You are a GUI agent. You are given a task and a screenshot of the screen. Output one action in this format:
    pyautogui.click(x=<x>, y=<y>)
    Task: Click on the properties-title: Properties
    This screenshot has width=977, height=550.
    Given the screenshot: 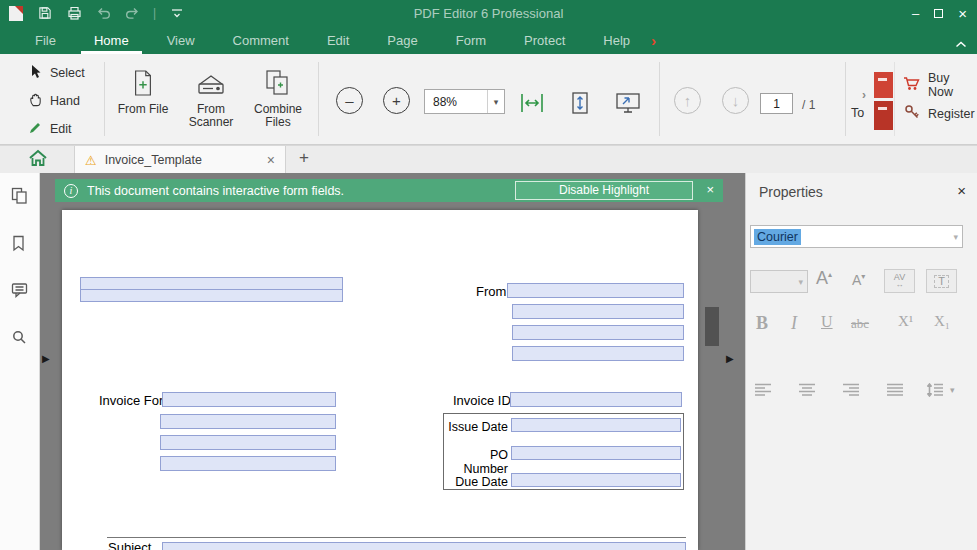 What is the action you would take?
    pyautogui.click(x=791, y=192)
    